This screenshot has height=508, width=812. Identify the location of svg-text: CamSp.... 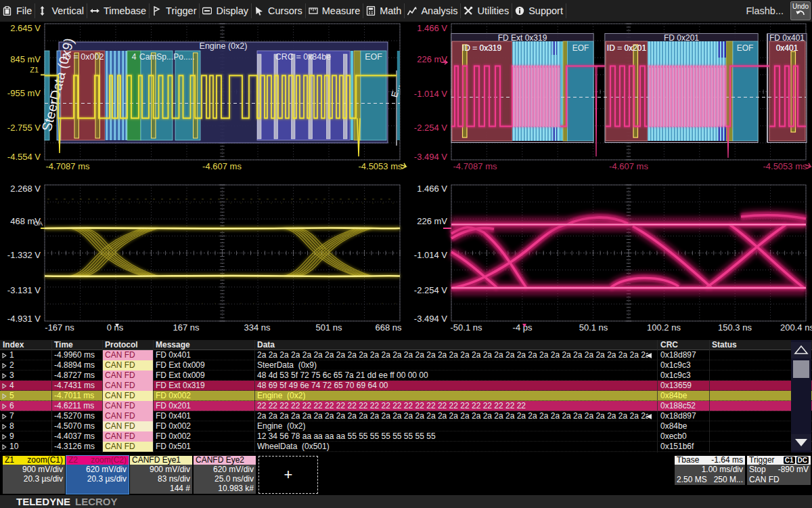
(156, 57).